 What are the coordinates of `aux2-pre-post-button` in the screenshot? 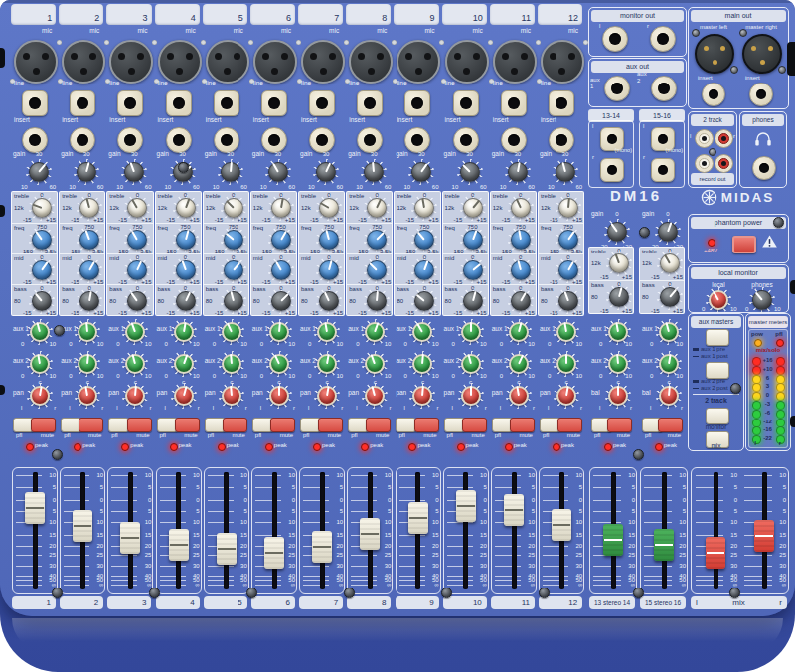 It's located at (717, 370).